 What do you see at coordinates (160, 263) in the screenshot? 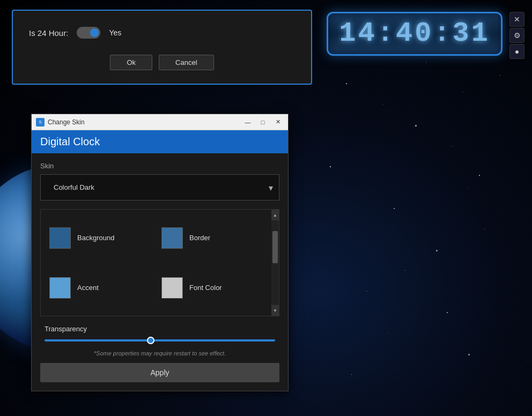
I see `color-options-container: Background Border Accent Font Color` at bounding box center [160, 263].